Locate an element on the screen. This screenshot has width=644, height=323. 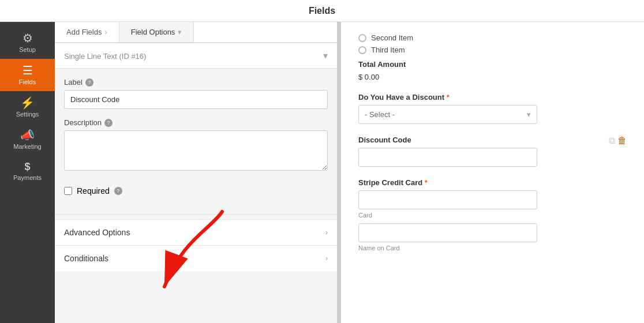
discount-select: - Select - ▾ is located at coordinates (448, 114).